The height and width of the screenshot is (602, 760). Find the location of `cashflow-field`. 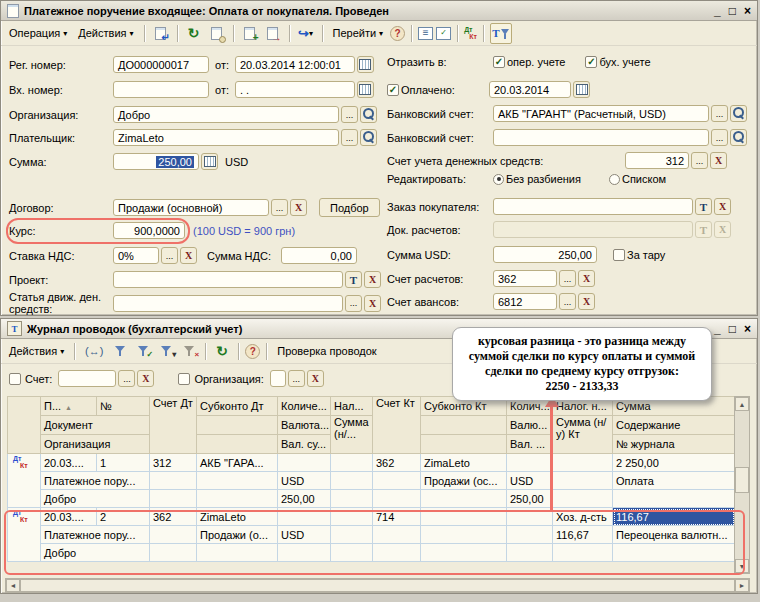

cashflow-field is located at coordinates (228, 304).